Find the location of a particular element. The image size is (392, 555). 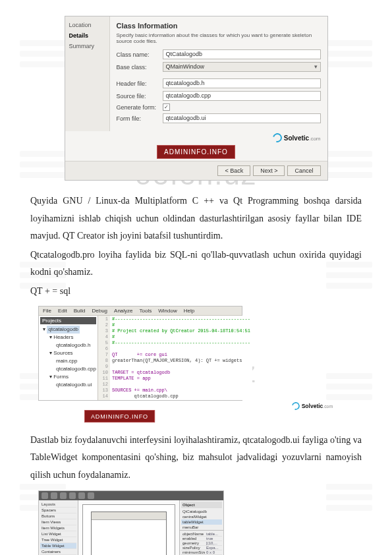

menu-tools: Tools is located at coordinates (146, 311).